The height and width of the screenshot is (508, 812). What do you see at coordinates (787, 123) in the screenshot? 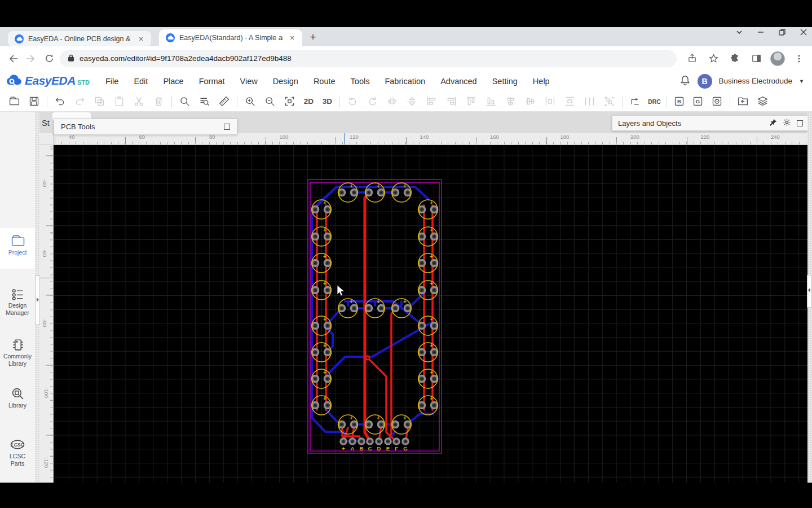
I see `gear-icon` at bounding box center [787, 123].